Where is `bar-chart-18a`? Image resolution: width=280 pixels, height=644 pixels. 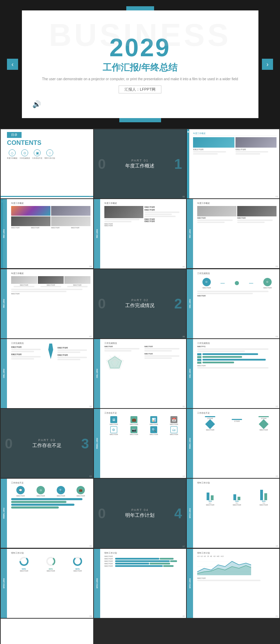
bar-chart-18a is located at coordinates (210, 494).